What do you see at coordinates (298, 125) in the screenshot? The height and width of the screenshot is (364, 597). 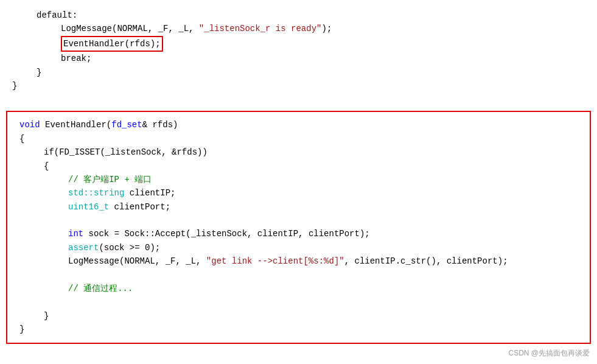 I see `function-signature: void EventHandler(fd_set& rfds)` at bounding box center [298, 125].